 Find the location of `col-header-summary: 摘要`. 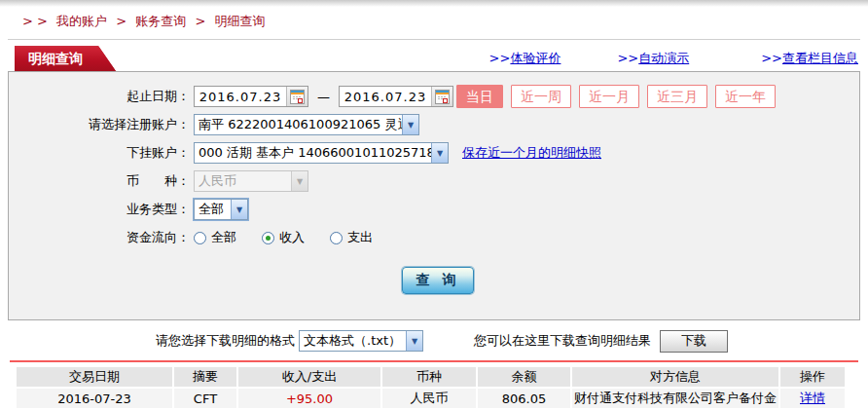

col-header-summary: 摘要 is located at coordinates (205, 377).